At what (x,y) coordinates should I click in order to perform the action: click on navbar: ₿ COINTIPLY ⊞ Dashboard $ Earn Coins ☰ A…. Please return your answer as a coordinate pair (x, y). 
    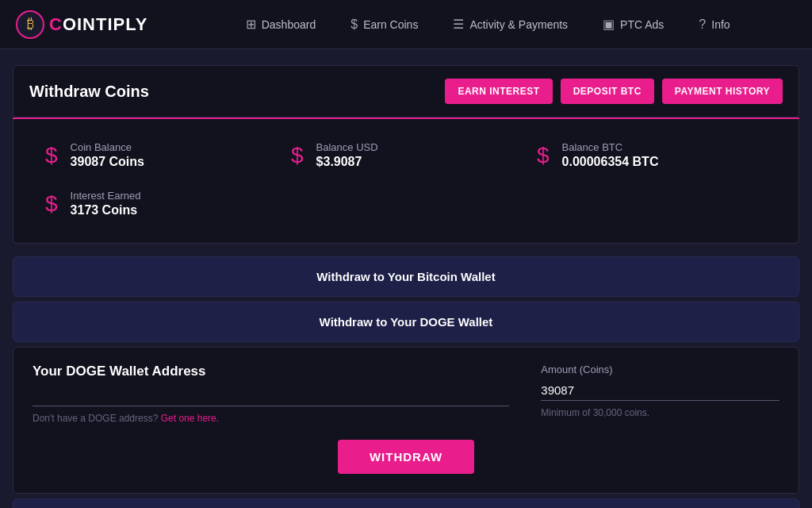
    Looking at the image, I should click on (406, 25).